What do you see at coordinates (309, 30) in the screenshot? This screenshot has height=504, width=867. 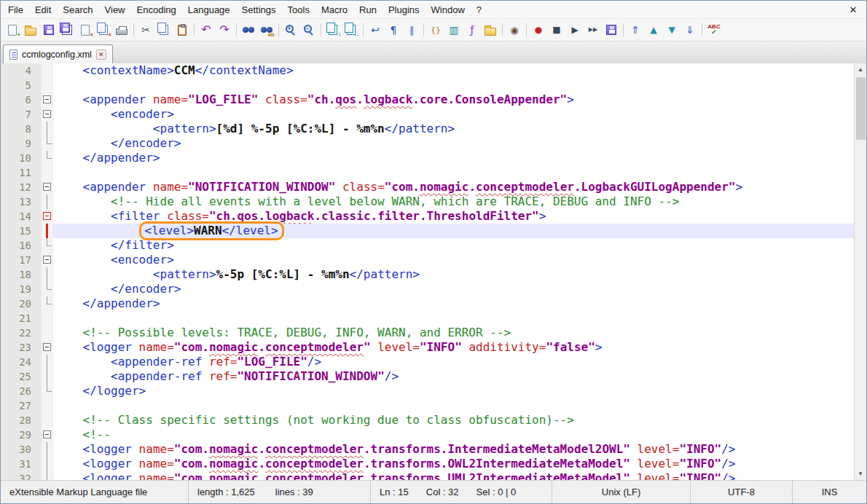 I see `zoom-out-icon: −` at bounding box center [309, 30].